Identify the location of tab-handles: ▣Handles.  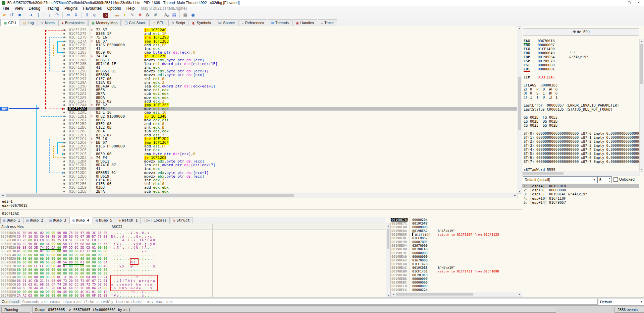
(305, 23).